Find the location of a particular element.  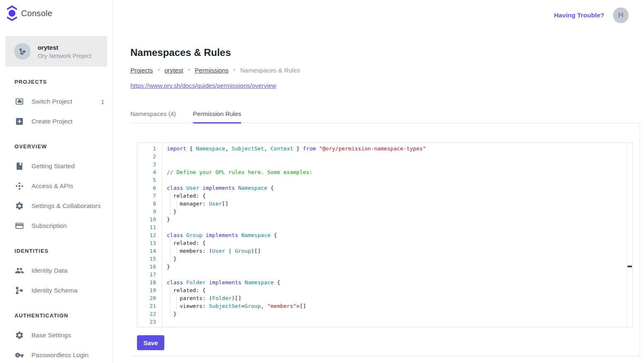

project-tree-icon is located at coordinates (22, 51).